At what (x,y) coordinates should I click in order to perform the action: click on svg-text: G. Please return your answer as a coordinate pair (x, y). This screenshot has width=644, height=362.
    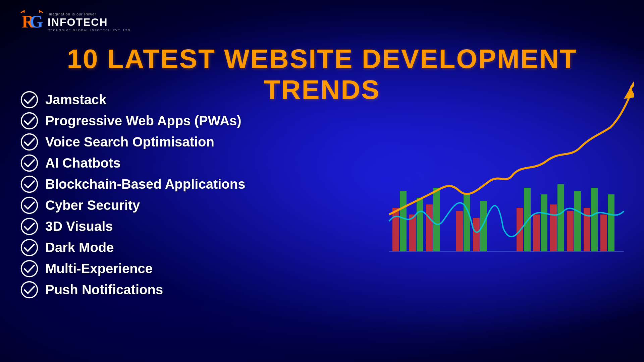
    Looking at the image, I should click on (36, 21).